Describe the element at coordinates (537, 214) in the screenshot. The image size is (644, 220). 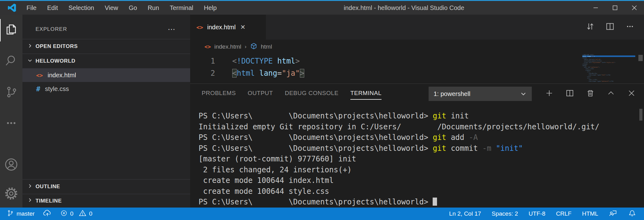
I see `encoding-value: UTF-8` at that location.